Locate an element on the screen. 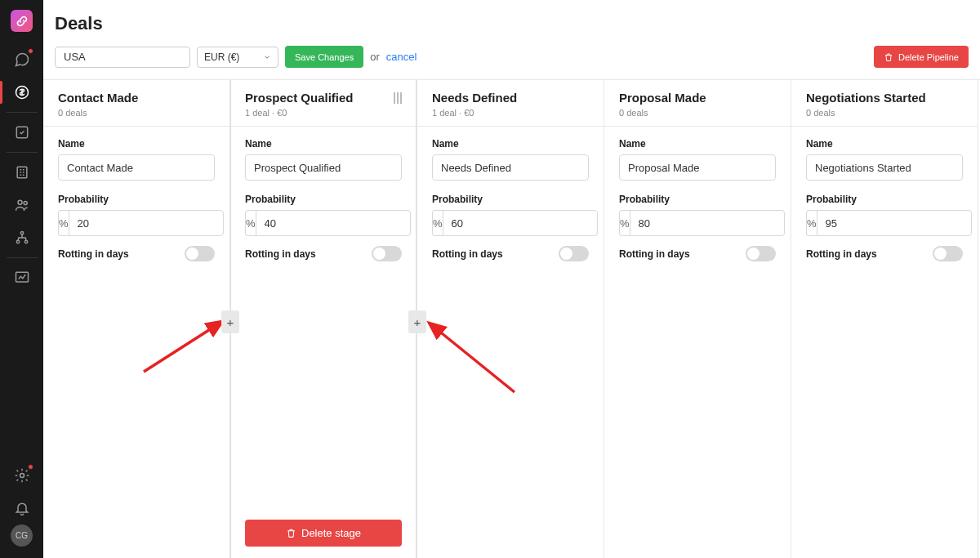  or-text: or is located at coordinates (375, 57).